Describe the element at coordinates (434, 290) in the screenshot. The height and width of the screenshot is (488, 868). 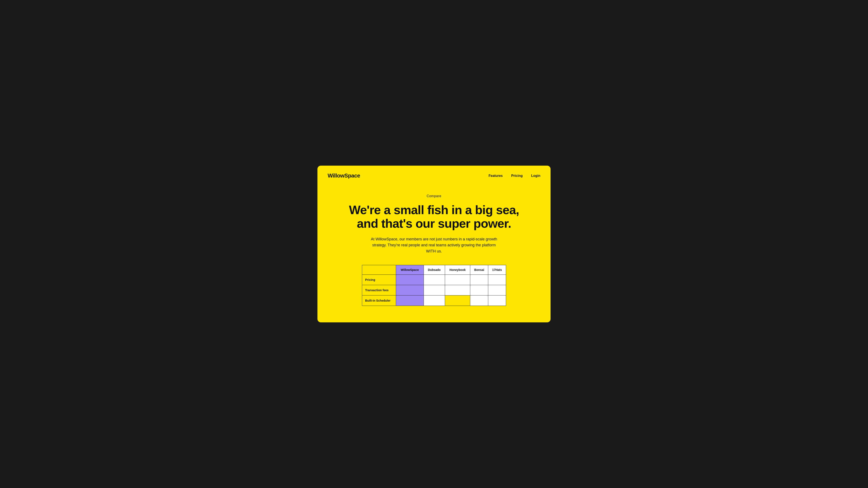
I see `table-row: Transaction fees` at that location.